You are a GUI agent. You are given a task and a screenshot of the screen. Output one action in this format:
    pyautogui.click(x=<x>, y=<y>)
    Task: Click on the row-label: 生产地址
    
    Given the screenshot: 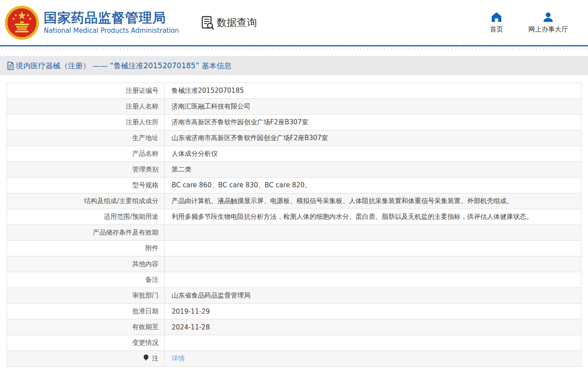 What is the action you would take?
    pyautogui.click(x=86, y=138)
    